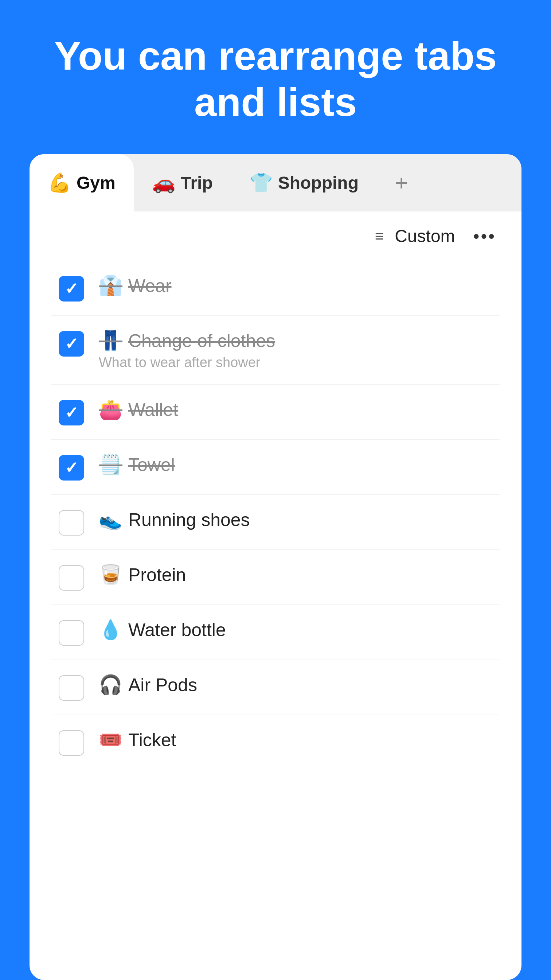 This screenshot has width=551, height=980. Describe the element at coordinates (71, 344) in the screenshot. I see `checkbox-2: ✓` at that location.